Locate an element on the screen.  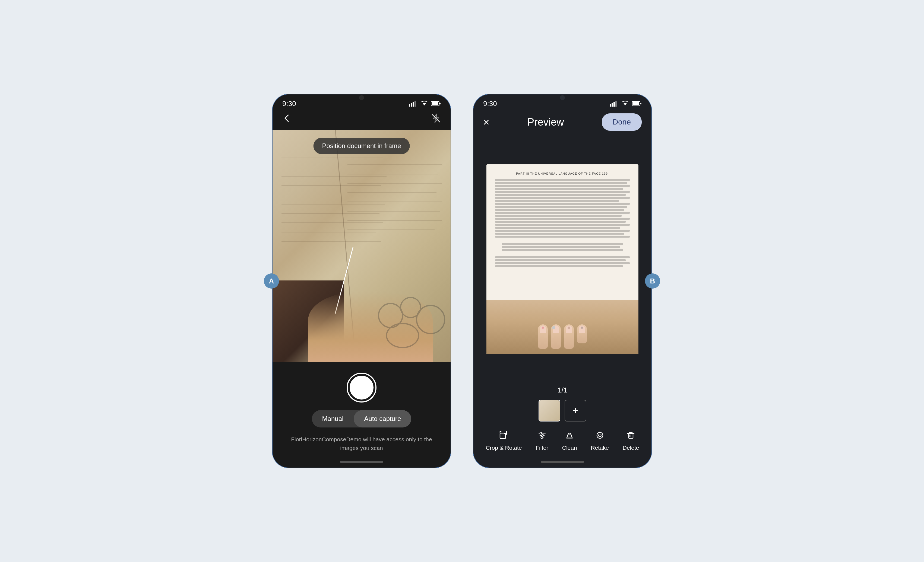
back-button is located at coordinates (287, 119).